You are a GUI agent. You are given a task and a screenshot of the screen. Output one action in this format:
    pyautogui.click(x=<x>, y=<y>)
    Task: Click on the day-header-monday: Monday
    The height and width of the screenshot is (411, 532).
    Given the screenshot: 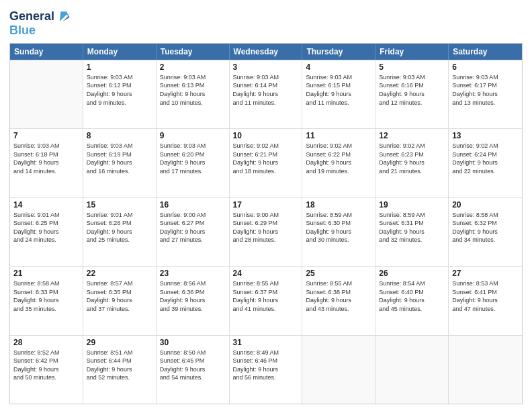 What is the action you would take?
    pyautogui.click(x=120, y=52)
    